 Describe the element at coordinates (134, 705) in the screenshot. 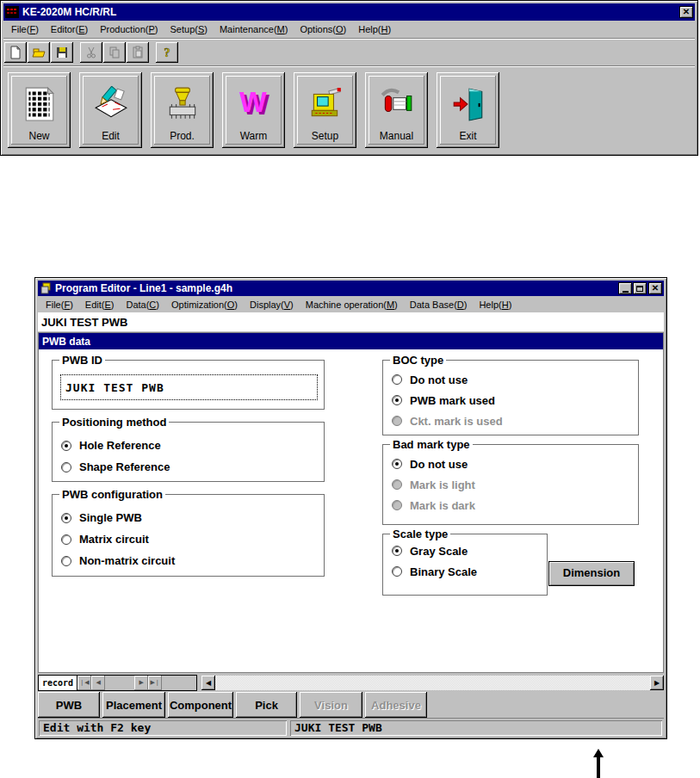

I see `tab-placement: Placement` at that location.